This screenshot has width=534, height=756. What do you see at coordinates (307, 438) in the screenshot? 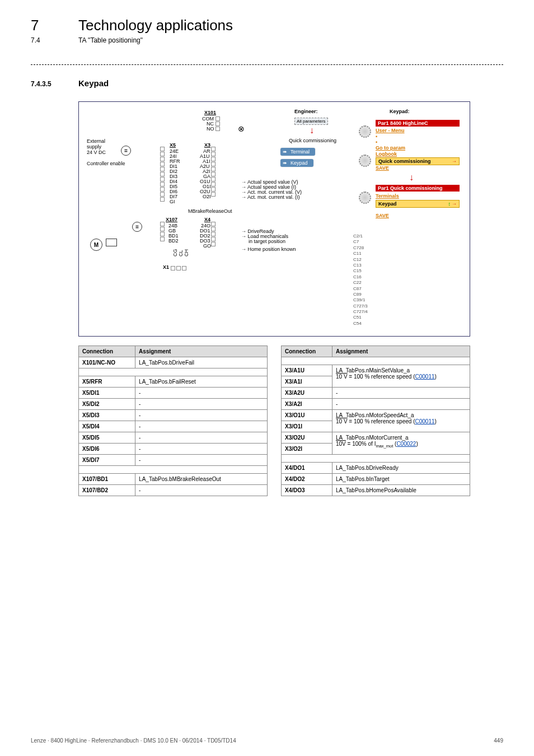
I see `cell-connection: X3/O2U` at bounding box center [307, 438].